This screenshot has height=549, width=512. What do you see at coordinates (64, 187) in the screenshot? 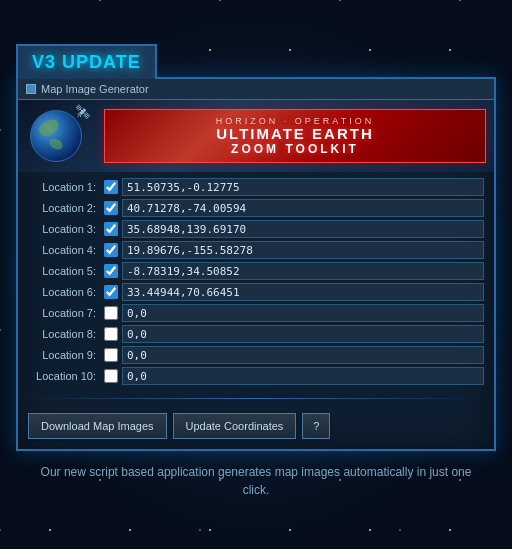
I see `location-label-1: Location 1:` at bounding box center [64, 187].